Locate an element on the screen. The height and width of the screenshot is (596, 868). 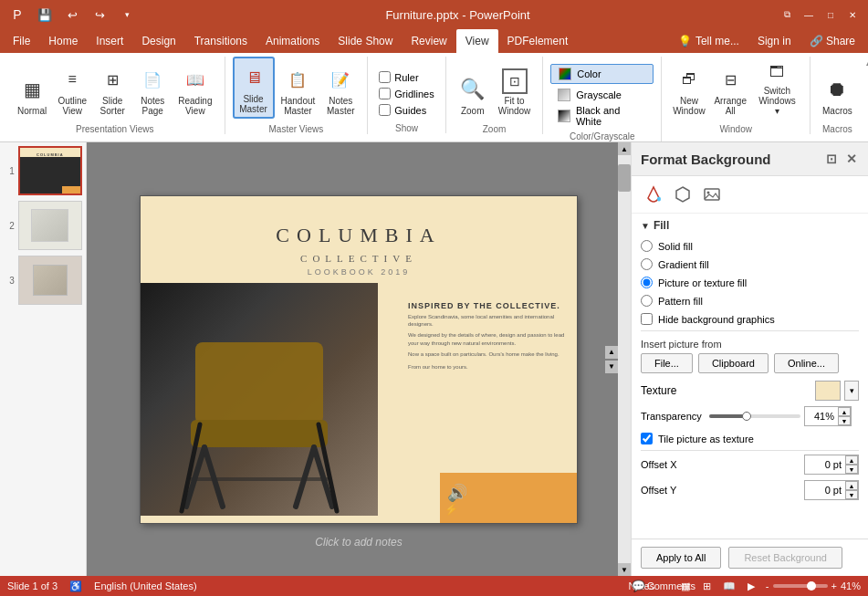
notes-page-icon: 📄 is located at coordinates (152, 79).